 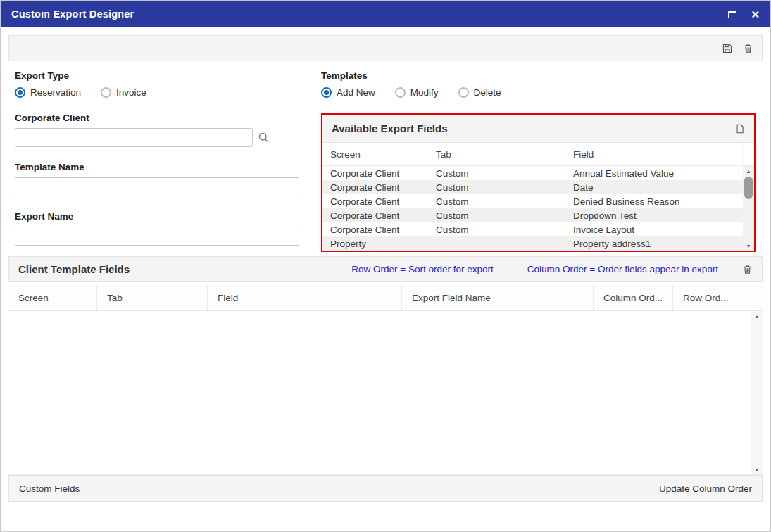 I want to click on radio-reservation: Reservation, so click(x=48, y=93).